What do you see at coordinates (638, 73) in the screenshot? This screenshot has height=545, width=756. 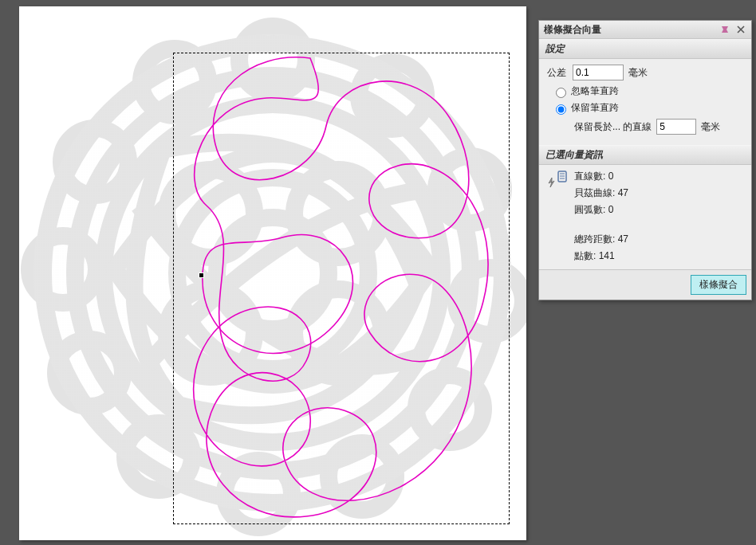 I see `tolerance-unit: 毫米` at bounding box center [638, 73].